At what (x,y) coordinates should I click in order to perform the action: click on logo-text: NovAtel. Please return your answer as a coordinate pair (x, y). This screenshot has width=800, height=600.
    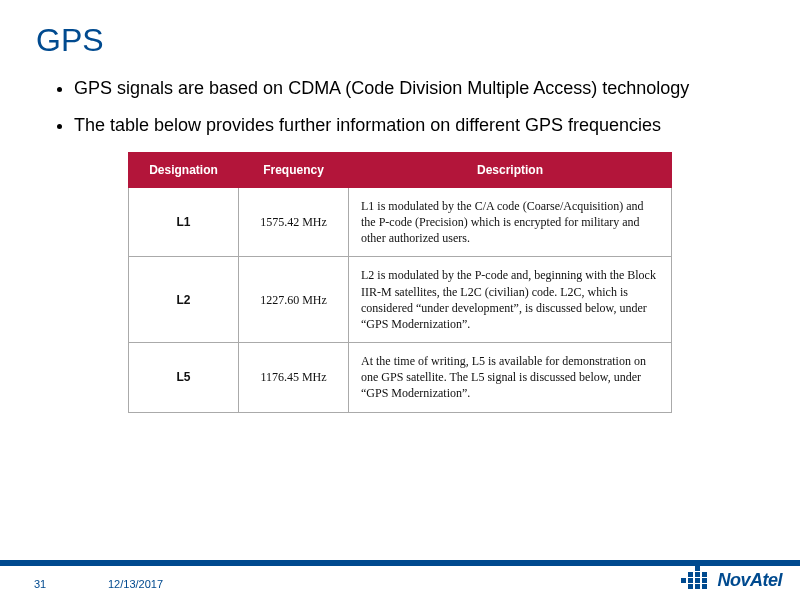
    Looking at the image, I should click on (750, 580).